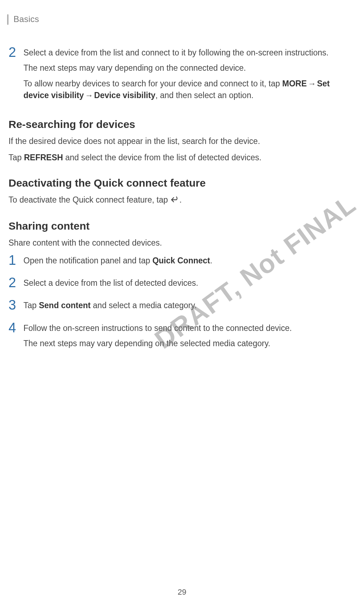  Describe the element at coordinates (182, 20) in the screenshot. I see `header: Basics` at that location.